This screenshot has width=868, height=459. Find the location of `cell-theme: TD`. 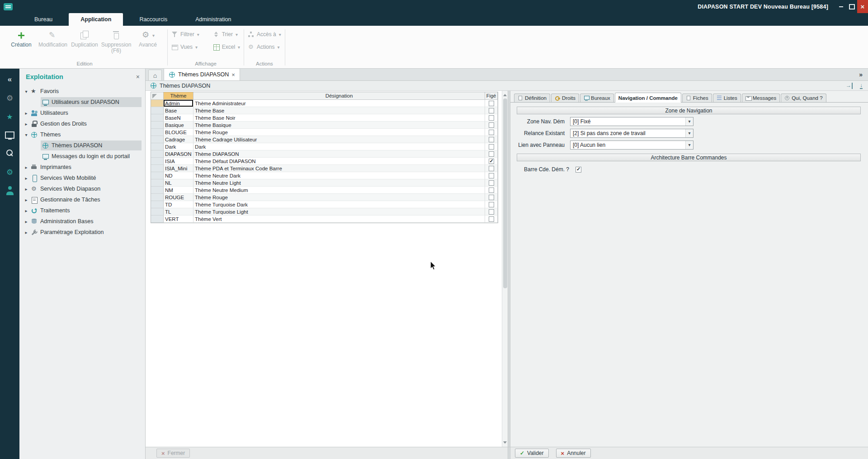

cell-theme: TD is located at coordinates (179, 205).